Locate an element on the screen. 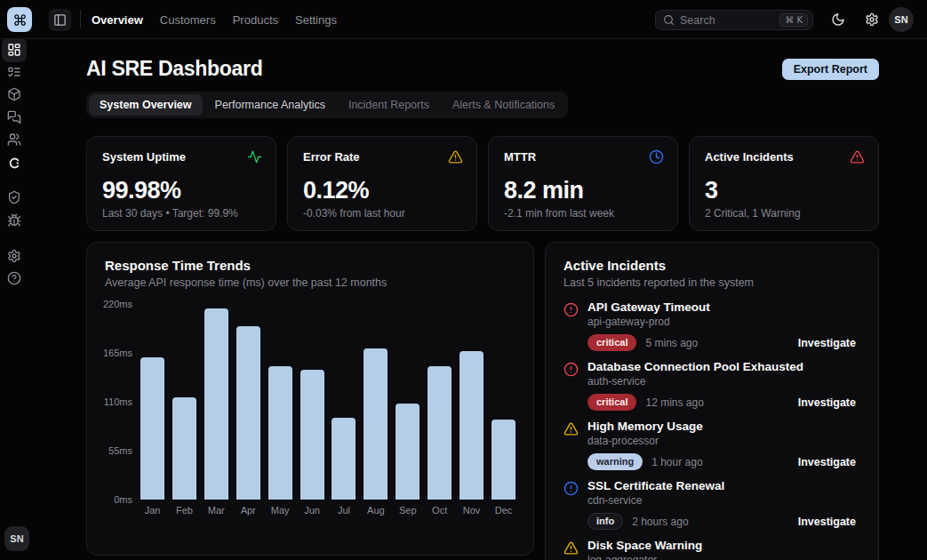  user-avatar: SN is located at coordinates (901, 20).